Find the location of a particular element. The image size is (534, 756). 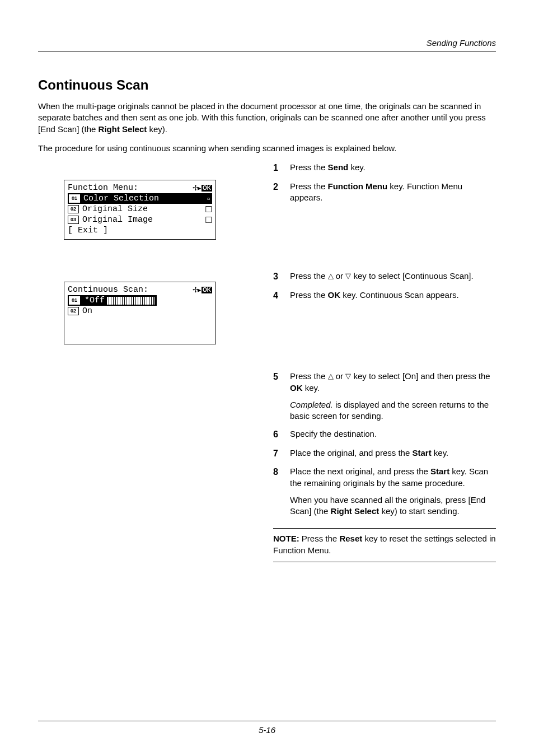

step-3-c: key to select [Continuous Scan]. is located at coordinates (412, 276).